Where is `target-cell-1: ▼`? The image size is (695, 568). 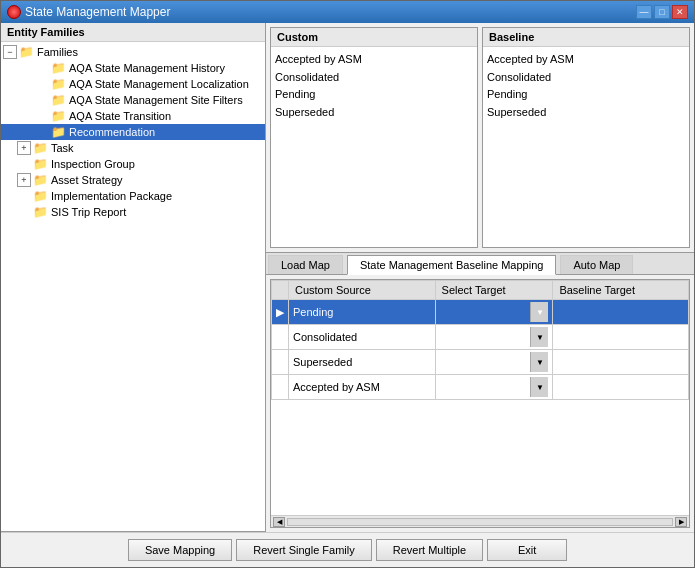 target-cell-1: ▼ is located at coordinates (494, 312).